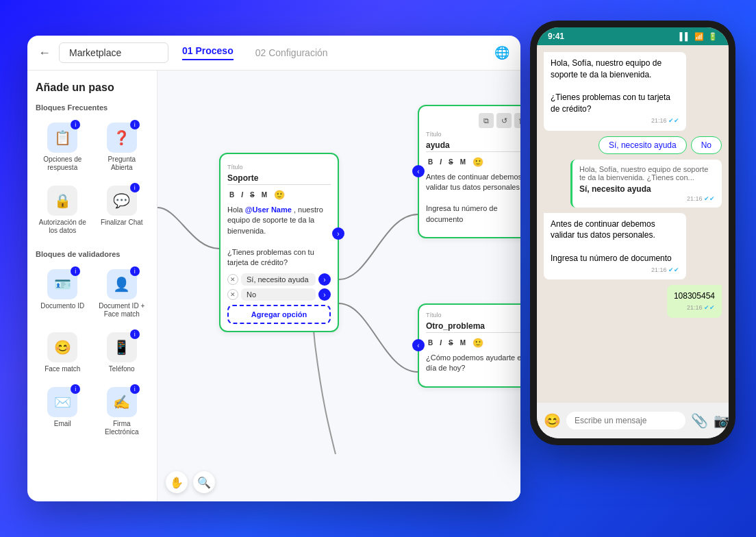 The image size is (756, 537). Describe the element at coordinates (63, 412) in the screenshot. I see `block-email: ✉️ i Email` at that location.